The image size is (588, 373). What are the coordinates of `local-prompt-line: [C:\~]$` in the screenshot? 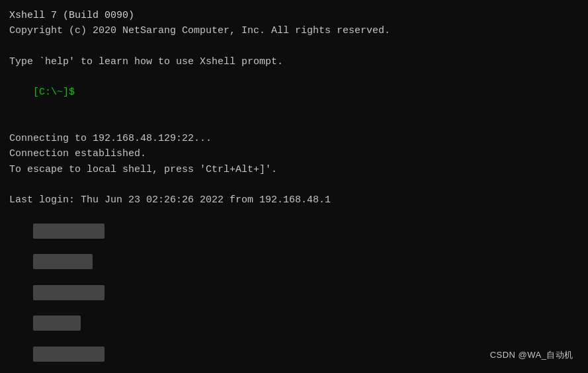 It's located at (294, 93).